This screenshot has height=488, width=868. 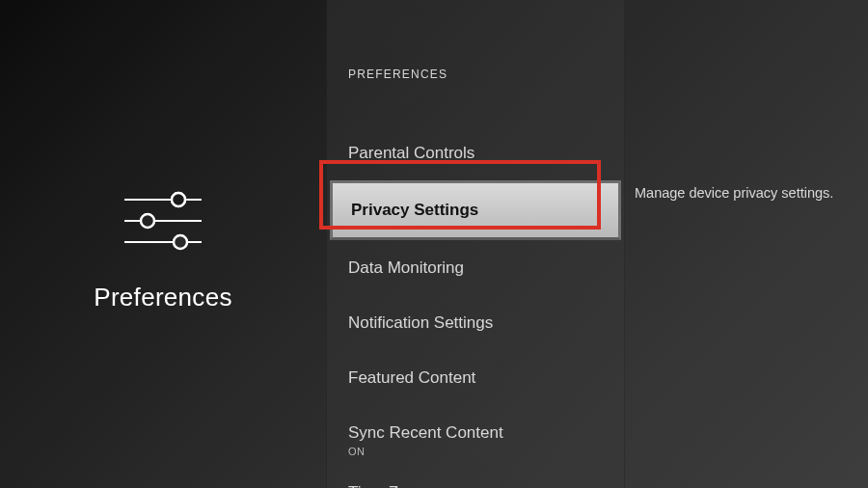 I want to click on category-title: Preferences, so click(x=162, y=297).